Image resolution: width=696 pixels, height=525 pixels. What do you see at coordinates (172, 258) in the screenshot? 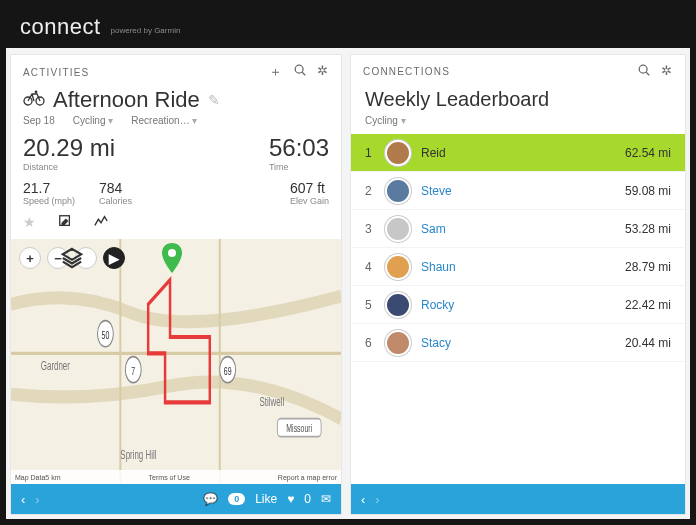
I see `map-pin-icon` at bounding box center [172, 258].